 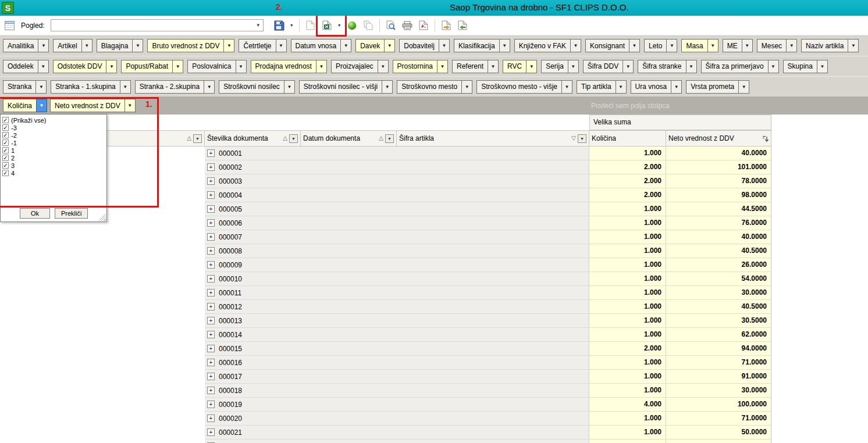 What do you see at coordinates (262, 45) in the screenshot?
I see `pivot-field-etrtletje: Četrtletje▼` at bounding box center [262, 45].